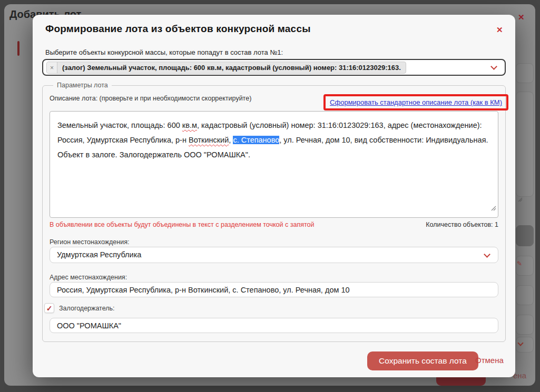 This screenshot has height=392, width=540. What do you see at coordinates (50, 308) in the screenshot?
I see `check-icon: ✓` at bounding box center [50, 308].